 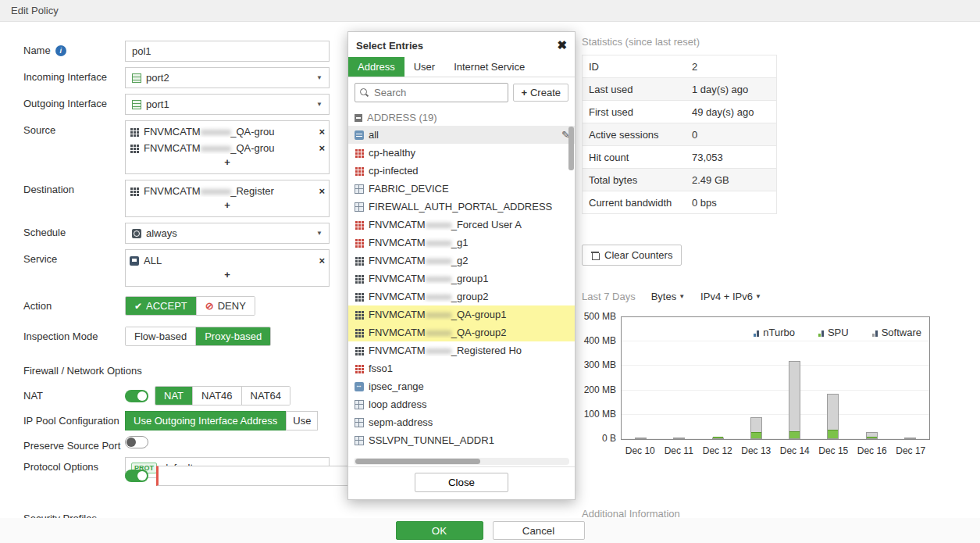 I want to click on outgoing-interface-select: port1 ▼, so click(x=227, y=105).